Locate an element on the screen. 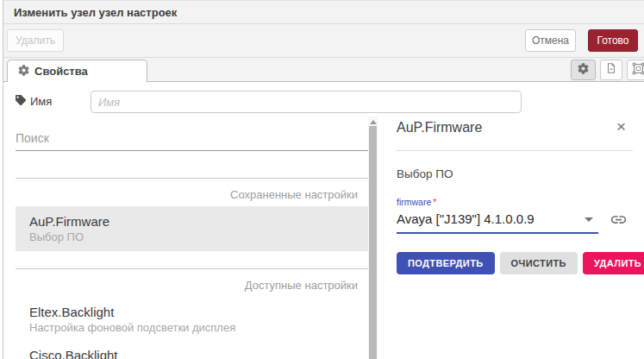 Image resolution: width=644 pixels, height=359 pixels. appearance-frame-icon is located at coordinates (638, 71).